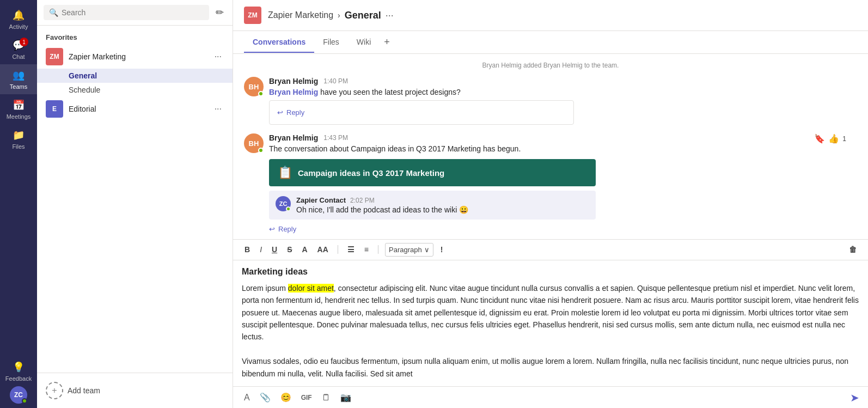 The image size is (868, 408). What do you see at coordinates (432, 173) in the screenshot?
I see `msg-card-2: 📋 Campaign ideas in Q3 2017 Marketing` at bounding box center [432, 173].